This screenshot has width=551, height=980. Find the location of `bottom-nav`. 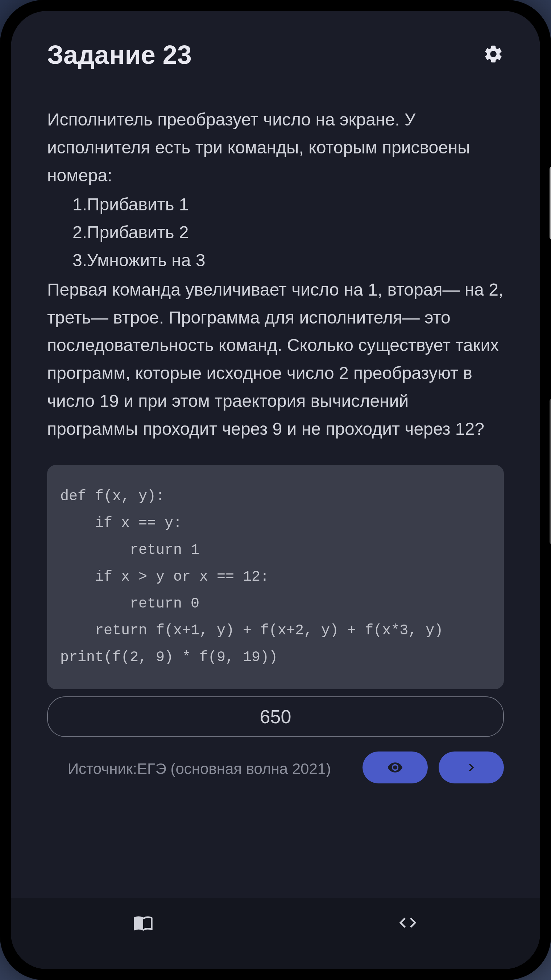

bottom-nav is located at coordinates (275, 934).